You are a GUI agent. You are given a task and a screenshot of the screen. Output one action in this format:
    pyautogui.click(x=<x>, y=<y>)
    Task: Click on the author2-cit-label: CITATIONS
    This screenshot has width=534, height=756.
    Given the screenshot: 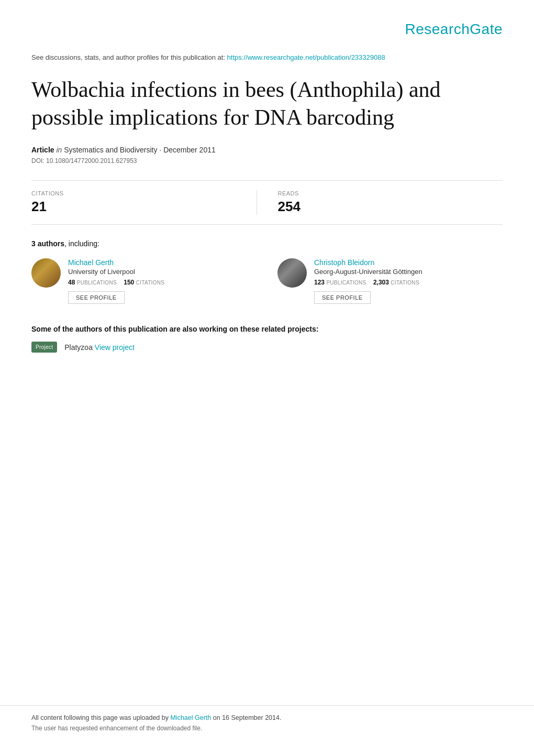 What is the action you would take?
    pyautogui.click(x=405, y=283)
    